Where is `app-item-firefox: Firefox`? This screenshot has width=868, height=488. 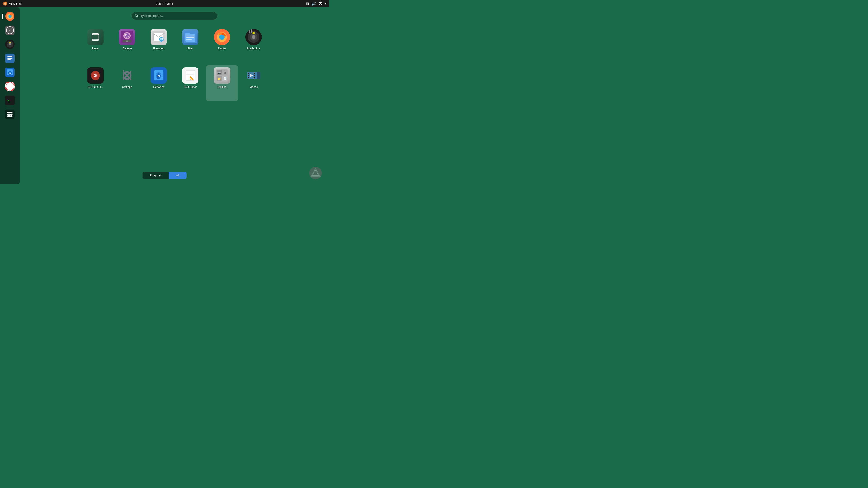
app-item-firefox: Firefox is located at coordinates (222, 44).